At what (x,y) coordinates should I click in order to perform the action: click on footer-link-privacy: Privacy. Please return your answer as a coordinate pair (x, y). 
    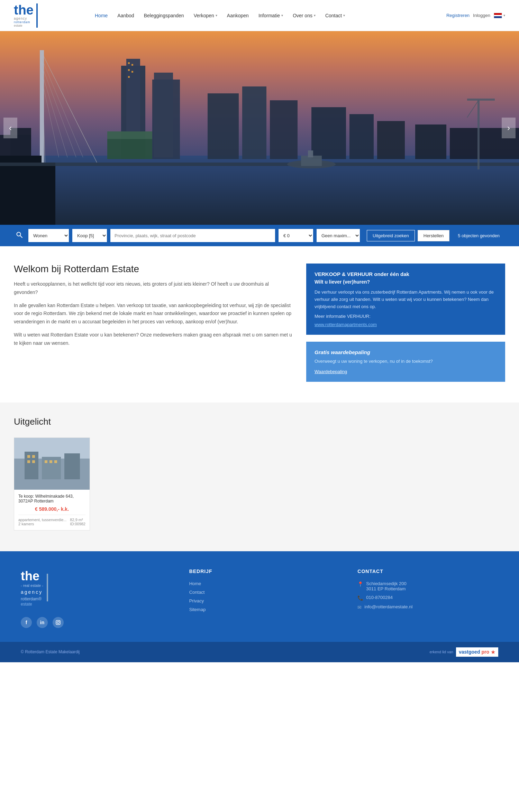
    Looking at the image, I should click on (260, 601).